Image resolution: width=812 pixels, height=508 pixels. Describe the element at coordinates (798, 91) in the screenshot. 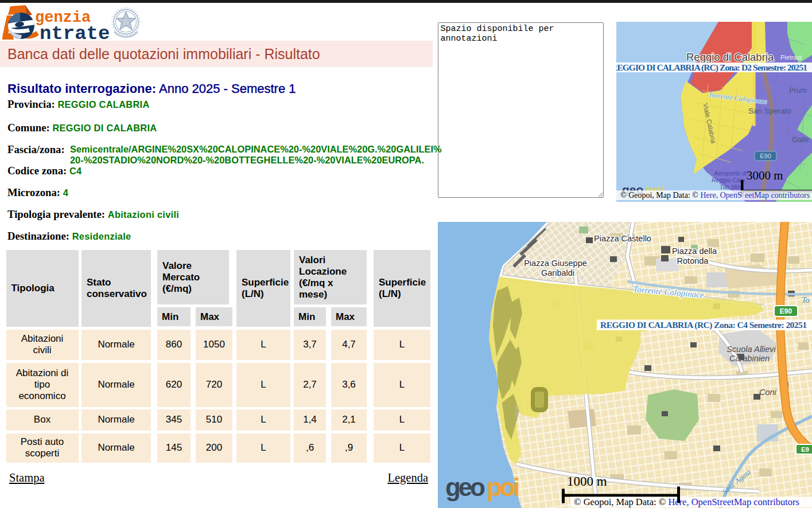

I see `svg-text: Prum` at that location.